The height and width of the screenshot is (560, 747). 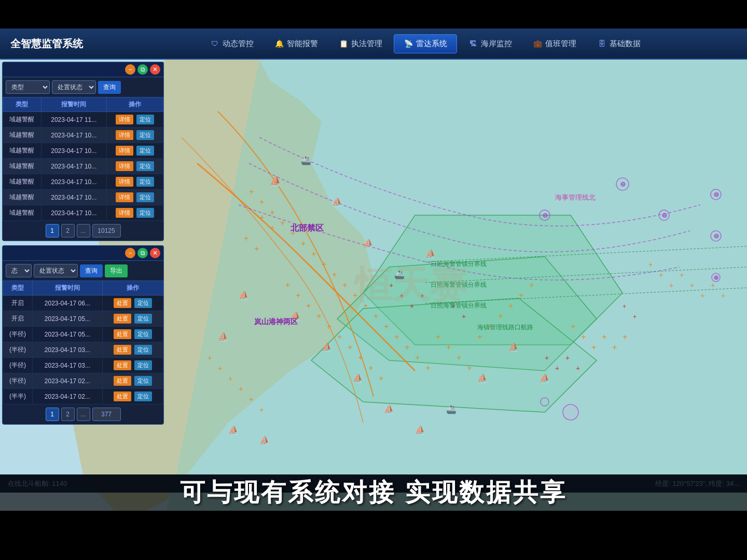 I want to click on panel-top-type-select: 类型, so click(x=28, y=87).